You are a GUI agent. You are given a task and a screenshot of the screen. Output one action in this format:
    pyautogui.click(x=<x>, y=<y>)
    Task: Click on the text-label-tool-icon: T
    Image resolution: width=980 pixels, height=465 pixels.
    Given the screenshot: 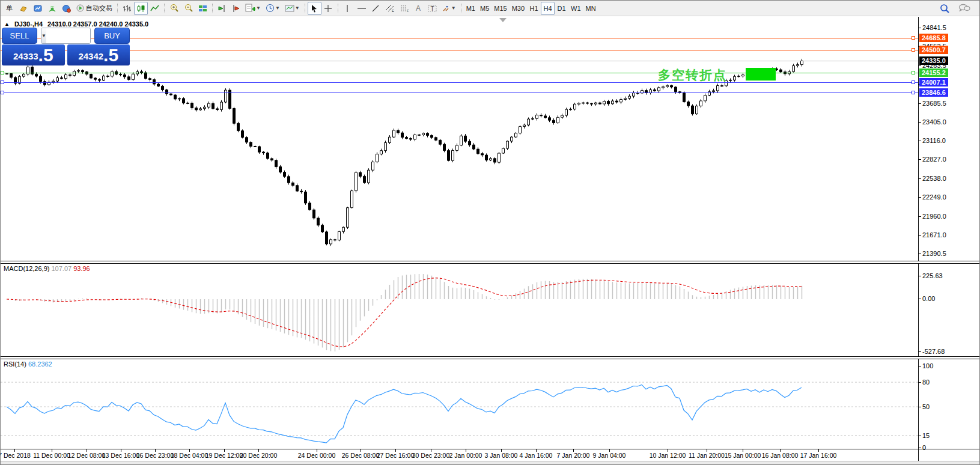 What is the action you would take?
    pyautogui.click(x=433, y=8)
    